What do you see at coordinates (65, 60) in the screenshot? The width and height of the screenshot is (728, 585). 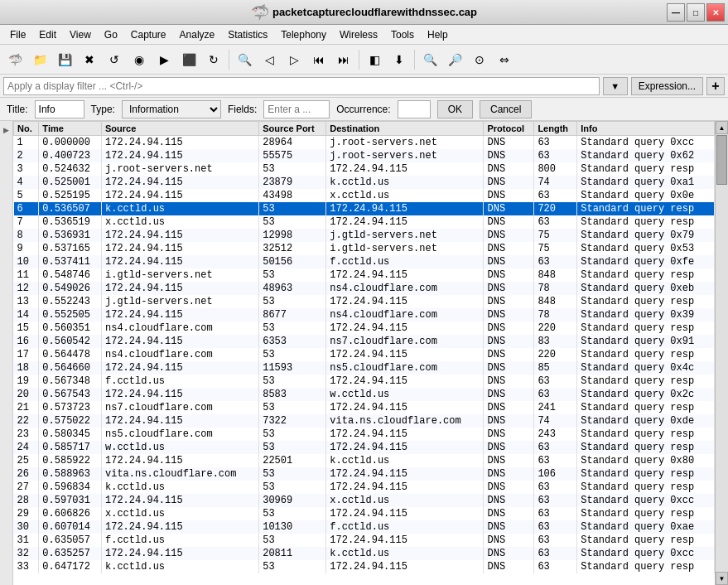 I see `save-button: 💾` at bounding box center [65, 60].